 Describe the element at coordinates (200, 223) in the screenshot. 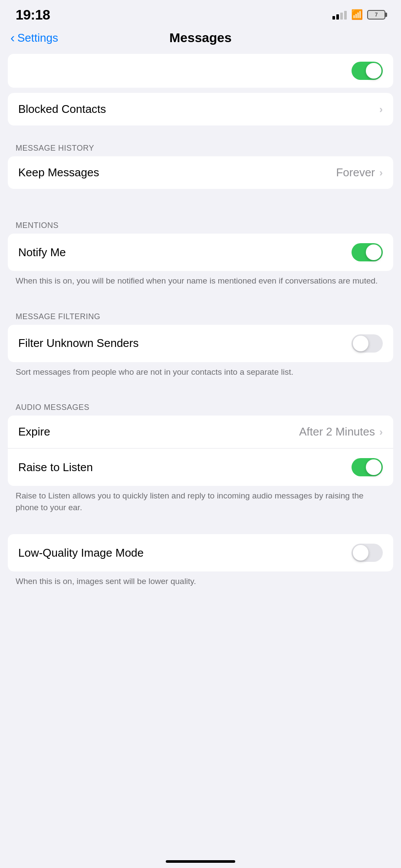

I see `mentions-section-label: MENTIONS` at that location.